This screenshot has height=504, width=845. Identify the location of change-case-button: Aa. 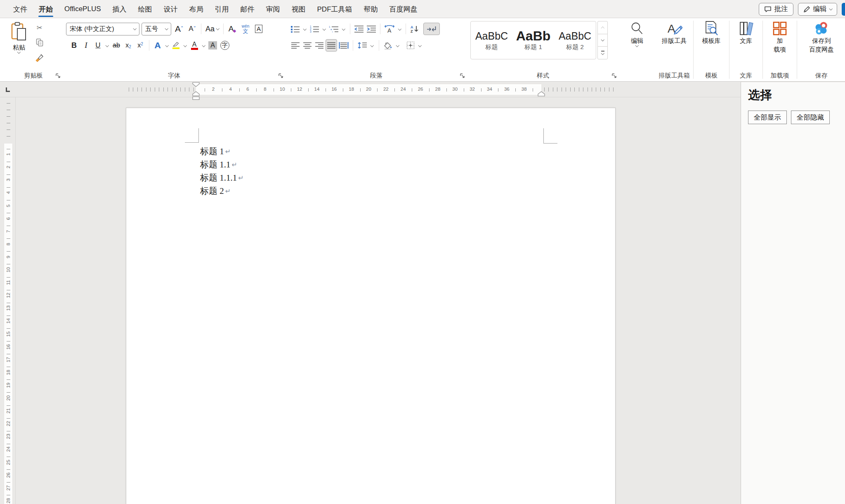
(212, 29).